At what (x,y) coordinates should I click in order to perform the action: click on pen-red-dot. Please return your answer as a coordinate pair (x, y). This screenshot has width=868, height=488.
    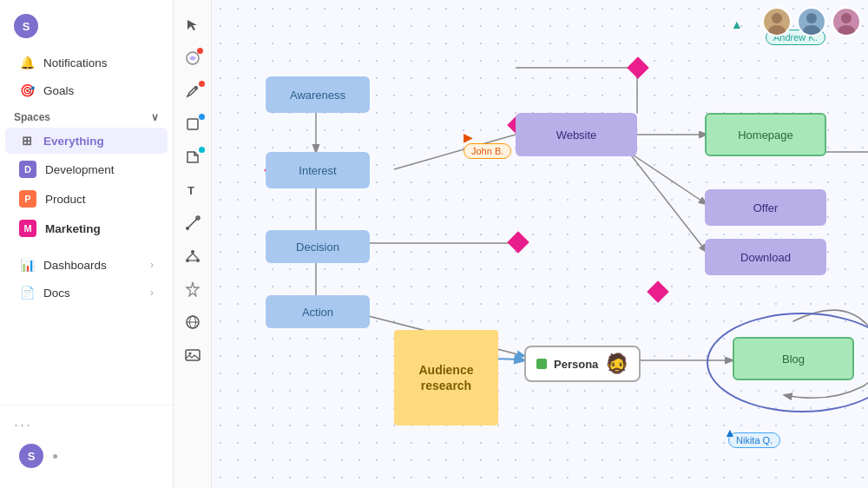
    Looking at the image, I should click on (201, 83).